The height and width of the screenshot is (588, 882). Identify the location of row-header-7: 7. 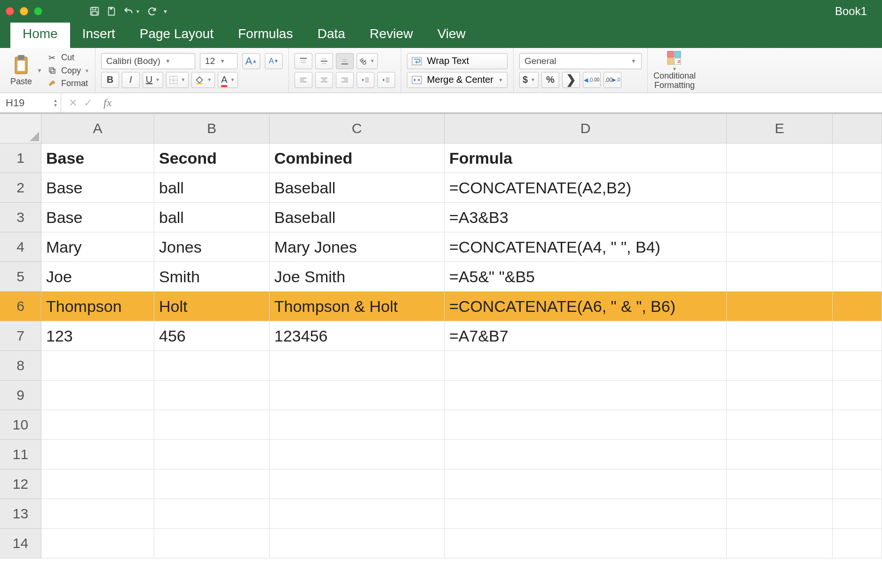
(21, 336).